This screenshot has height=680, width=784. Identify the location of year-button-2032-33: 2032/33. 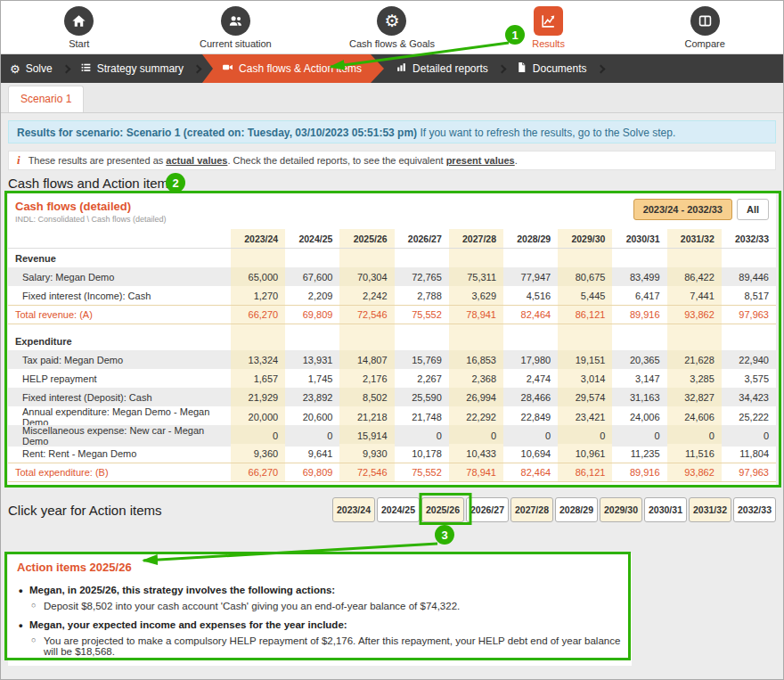
(755, 510).